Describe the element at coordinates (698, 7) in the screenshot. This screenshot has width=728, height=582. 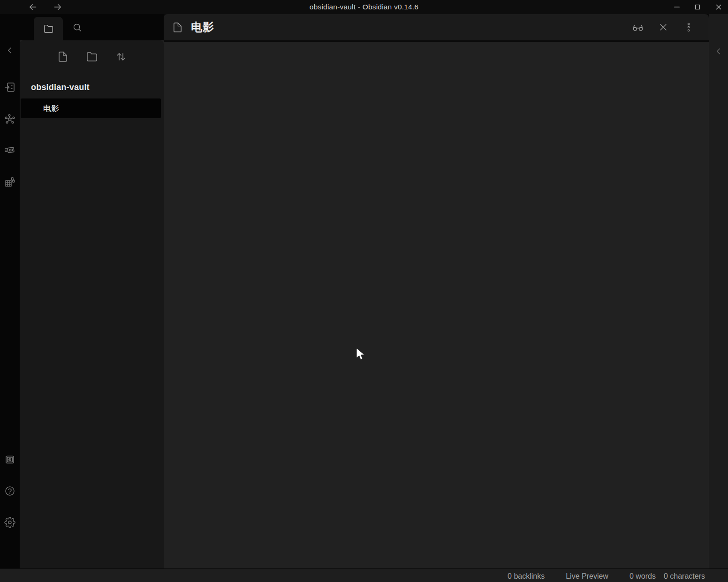
I see `maximize-icon` at that location.